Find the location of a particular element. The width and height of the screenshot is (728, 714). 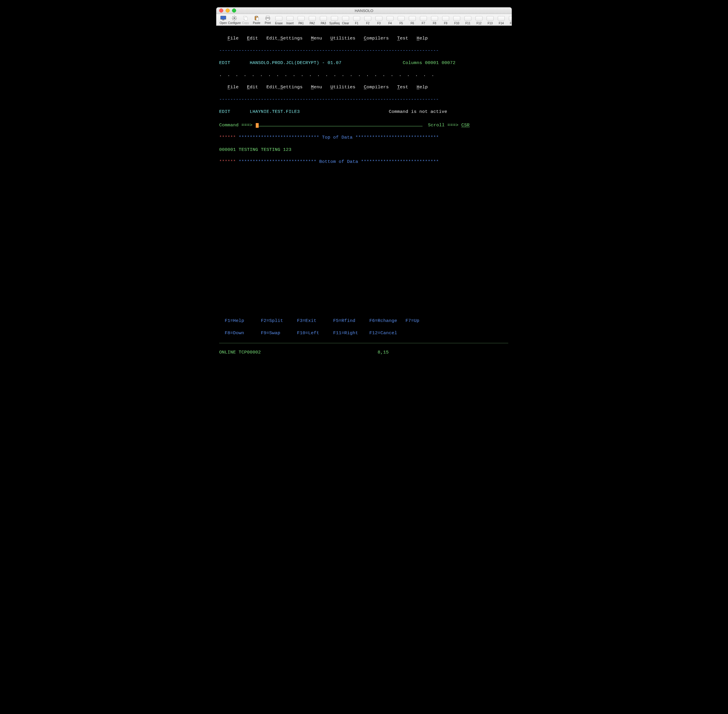

titlebar: HANSOLO is located at coordinates (364, 10).